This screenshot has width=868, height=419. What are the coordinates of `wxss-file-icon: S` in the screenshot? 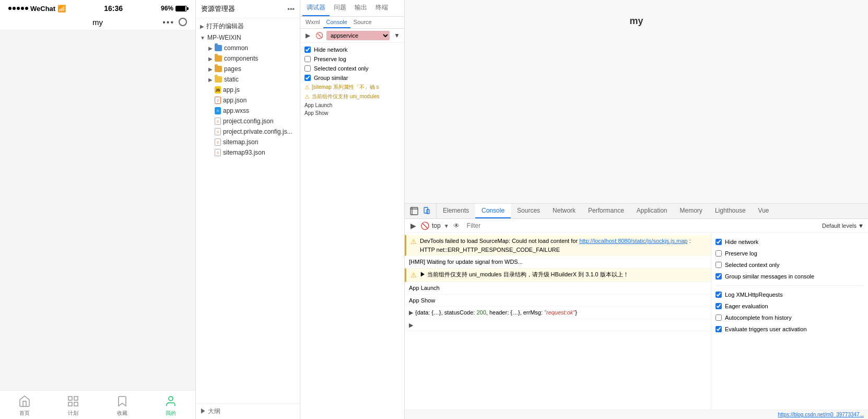 It's located at (218, 111).